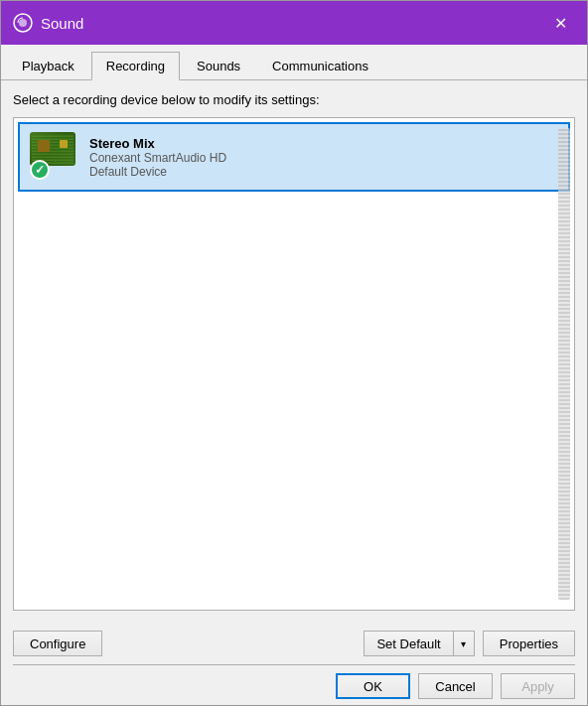 This screenshot has height=706, width=588. I want to click on device-driver: Conexant SmartAudio HD, so click(324, 158).